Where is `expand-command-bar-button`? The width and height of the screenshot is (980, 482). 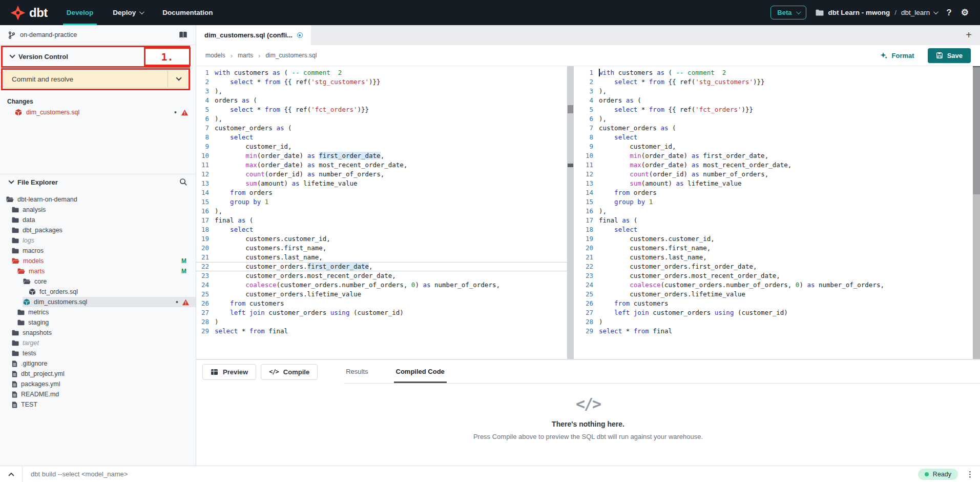 expand-command-bar-button is located at coordinates (11, 474).